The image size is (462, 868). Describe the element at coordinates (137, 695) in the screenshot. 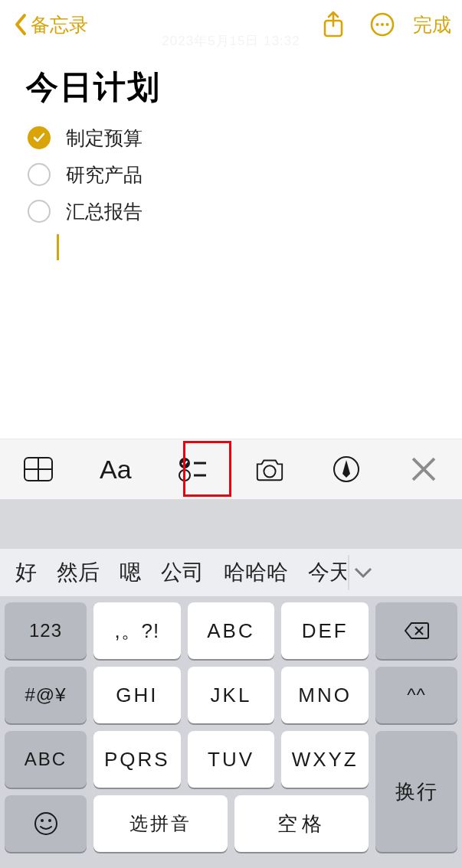

I see `key-ghi: GHI` at that location.